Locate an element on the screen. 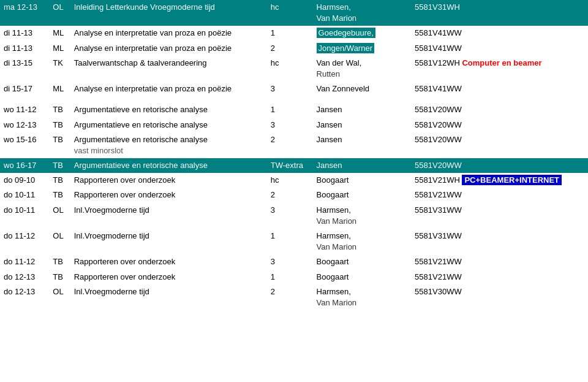 This screenshot has height=382, width=588. table-row: wo 15-16 TB Argumentatieve en retorische… is located at coordinates (294, 145).